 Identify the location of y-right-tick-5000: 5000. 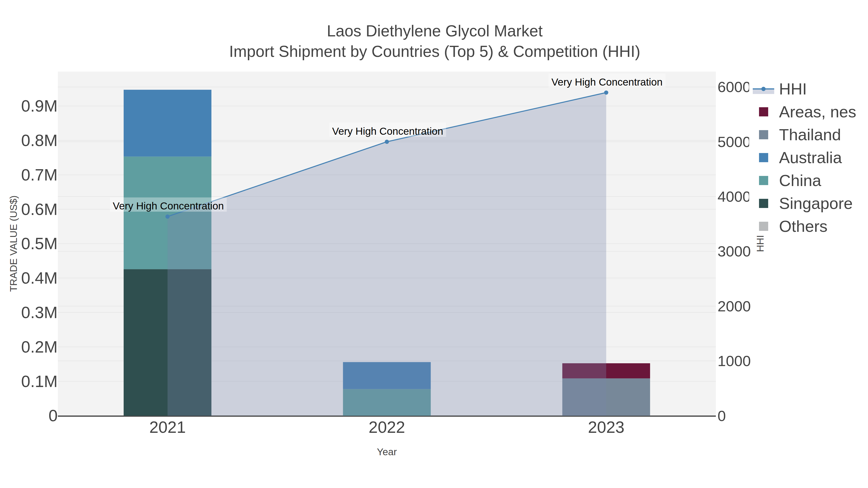
(734, 142).